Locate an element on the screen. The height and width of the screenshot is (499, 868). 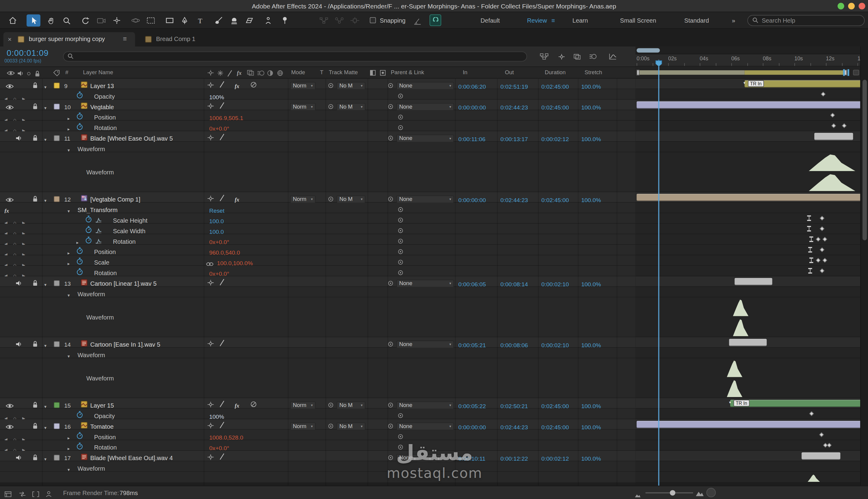
mini-flowchart-icon is located at coordinates (544, 57).